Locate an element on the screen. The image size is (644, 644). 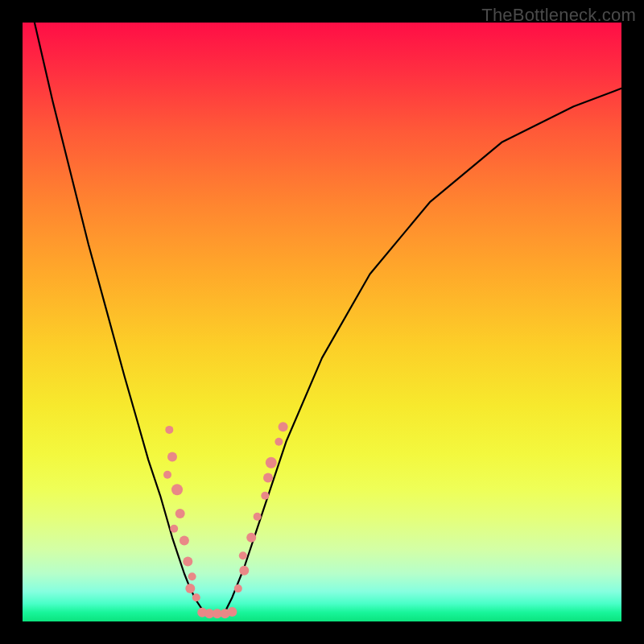
dots-group is located at coordinates (225, 520).